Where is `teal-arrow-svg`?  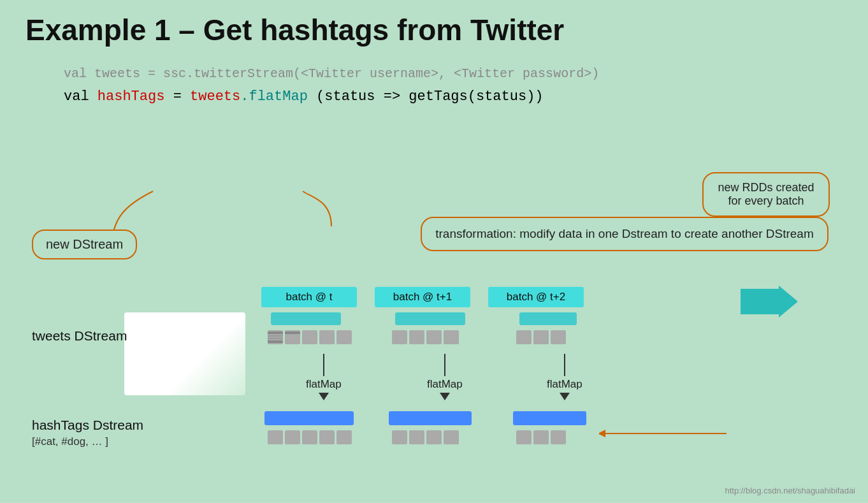 teal-arrow-svg is located at coordinates (769, 302).